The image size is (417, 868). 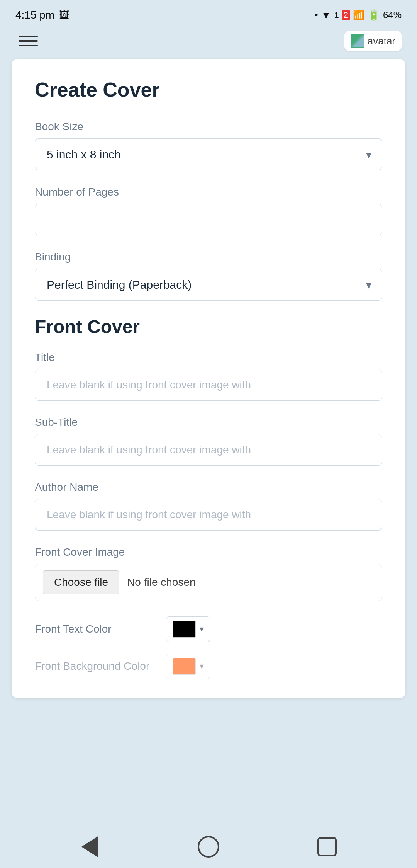 What do you see at coordinates (358, 41) in the screenshot?
I see `avatar-image` at bounding box center [358, 41].